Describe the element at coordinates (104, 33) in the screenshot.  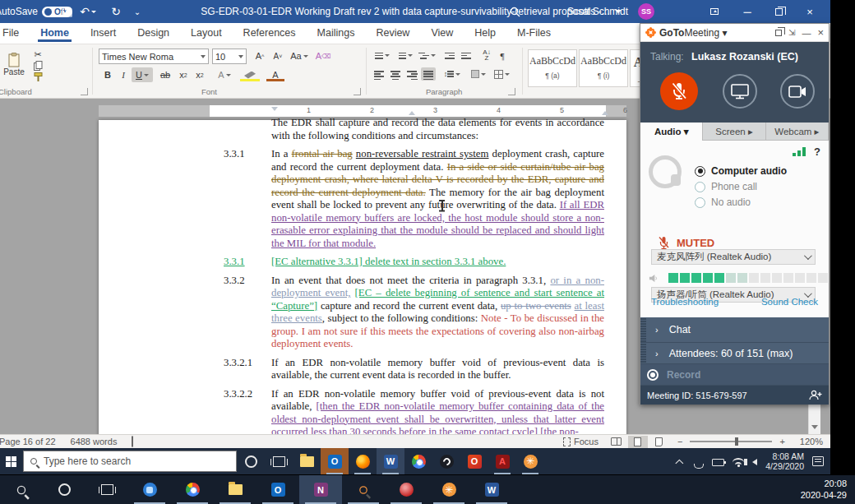
I see `tab-insert: Insert` at that location.